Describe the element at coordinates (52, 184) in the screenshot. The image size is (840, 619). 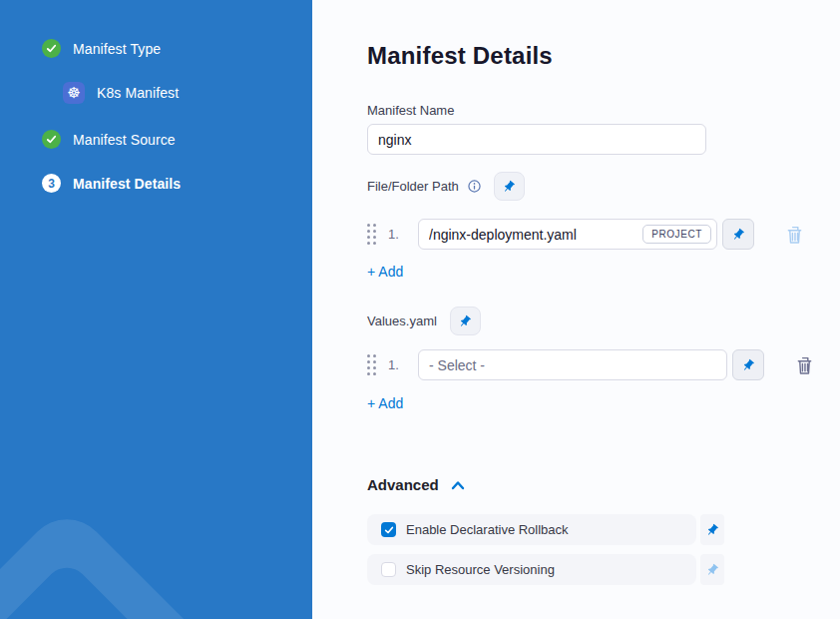
I see `step-number-badge: 3` at that location.